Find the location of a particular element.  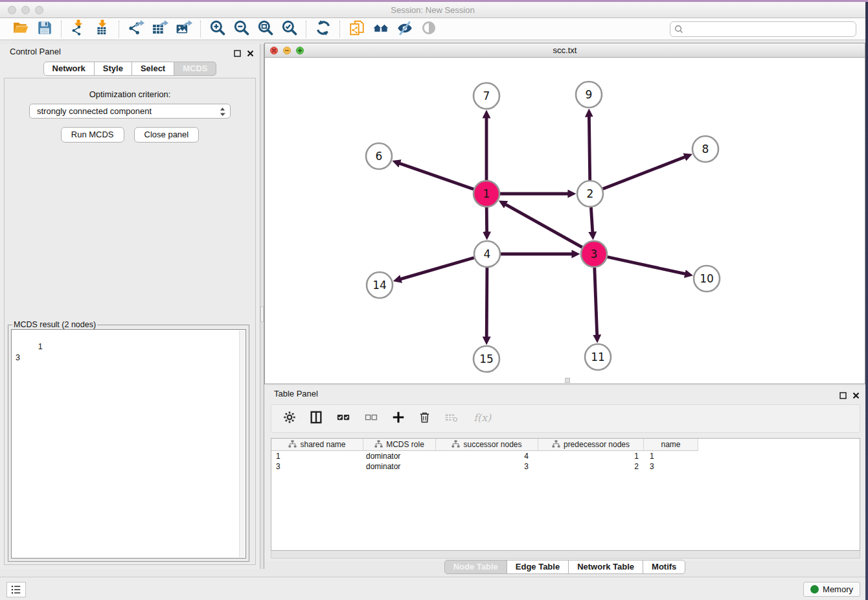

open-session-button is located at coordinates (21, 29).